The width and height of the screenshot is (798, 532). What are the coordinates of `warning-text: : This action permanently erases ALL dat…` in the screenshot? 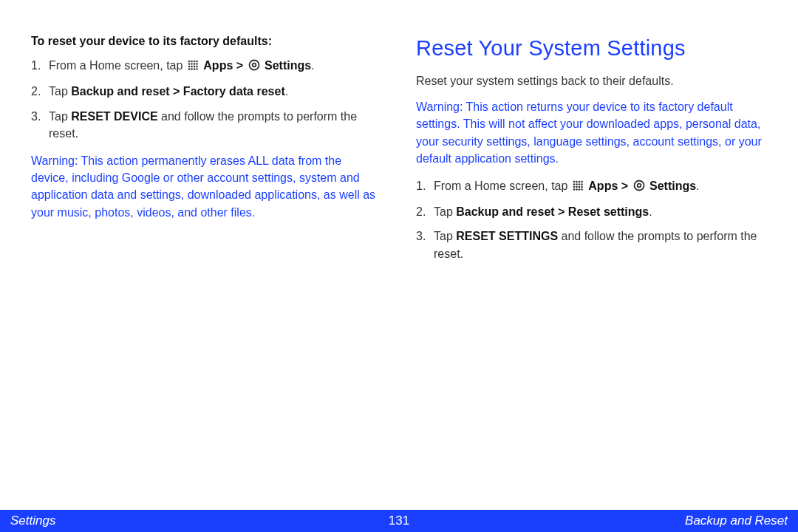 It's located at (203, 186).